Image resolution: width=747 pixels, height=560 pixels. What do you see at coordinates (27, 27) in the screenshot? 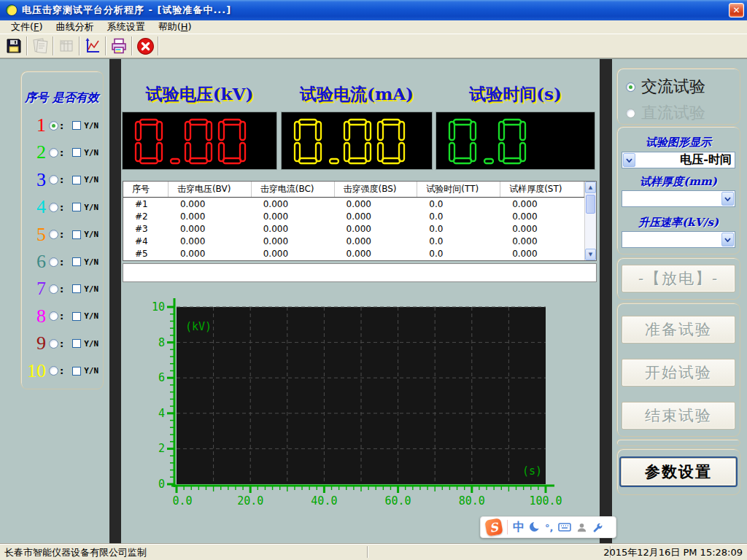
I see `menu-item-0: 文件(F)` at bounding box center [27, 27].